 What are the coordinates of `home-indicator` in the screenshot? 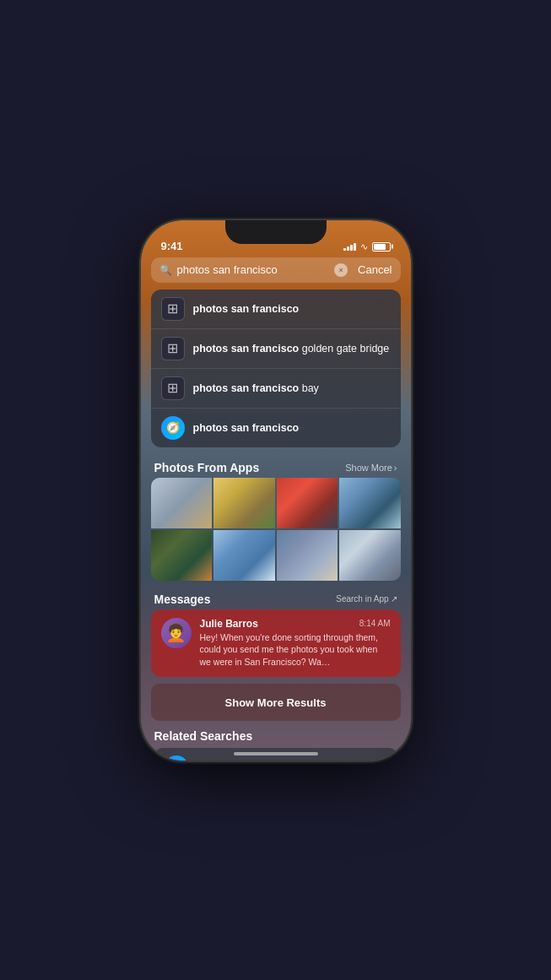 It's located at (276, 754).